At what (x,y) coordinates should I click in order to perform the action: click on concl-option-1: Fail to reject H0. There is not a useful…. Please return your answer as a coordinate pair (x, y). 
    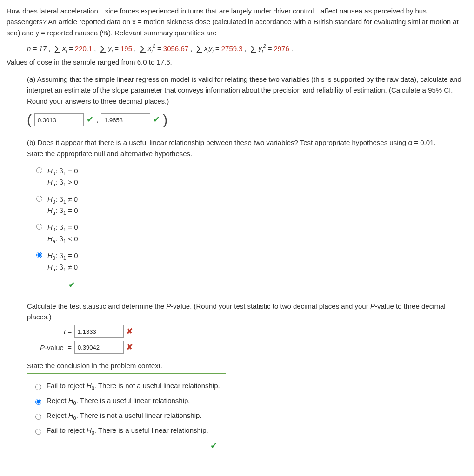
    Looking at the image, I should click on (127, 386).